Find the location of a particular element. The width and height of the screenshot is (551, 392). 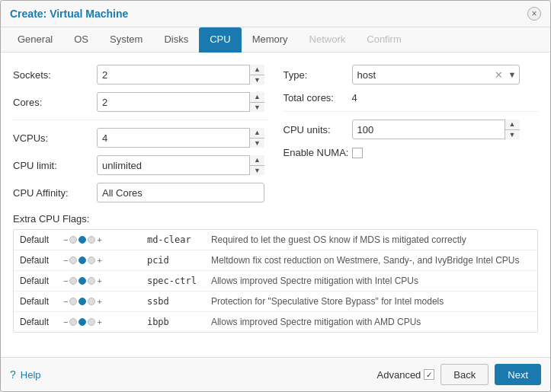

cpu-units-row: CPU units: ▲ ▼ is located at coordinates (412, 129).